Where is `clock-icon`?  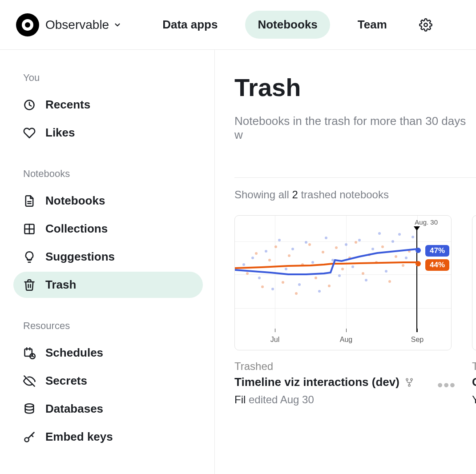 clock-icon is located at coordinates (29, 105).